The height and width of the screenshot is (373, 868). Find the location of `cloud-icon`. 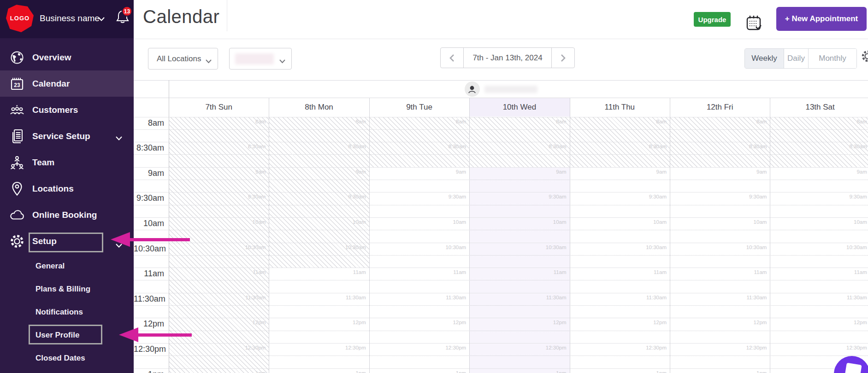

cloud-icon is located at coordinates (17, 215).